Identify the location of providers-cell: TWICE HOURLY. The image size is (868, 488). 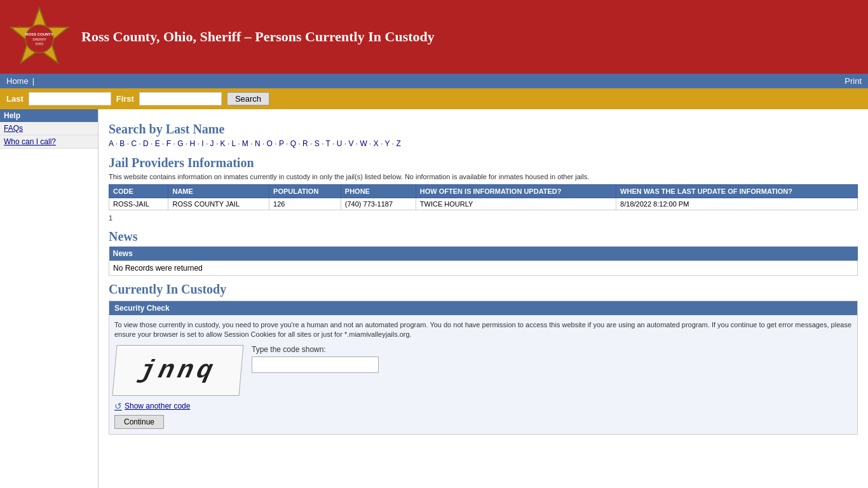
(516, 205).